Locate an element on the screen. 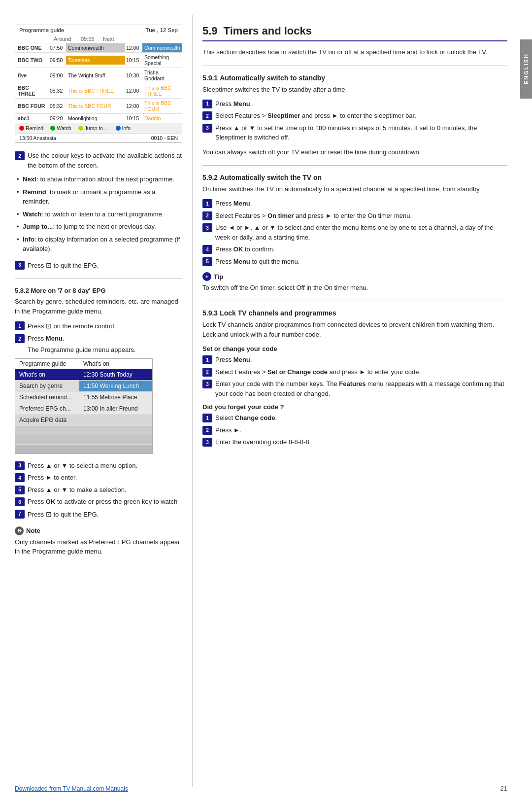 This screenshot has height=802, width=532. sub592-step5-num: 5 is located at coordinates (207, 262).